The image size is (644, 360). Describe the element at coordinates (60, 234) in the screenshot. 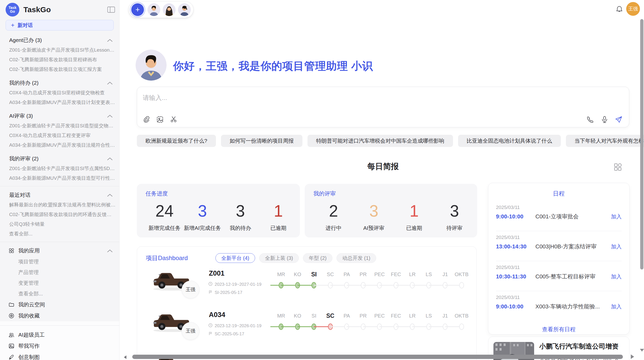

I see `recent-view-all-link: 查看全部...` at that location.